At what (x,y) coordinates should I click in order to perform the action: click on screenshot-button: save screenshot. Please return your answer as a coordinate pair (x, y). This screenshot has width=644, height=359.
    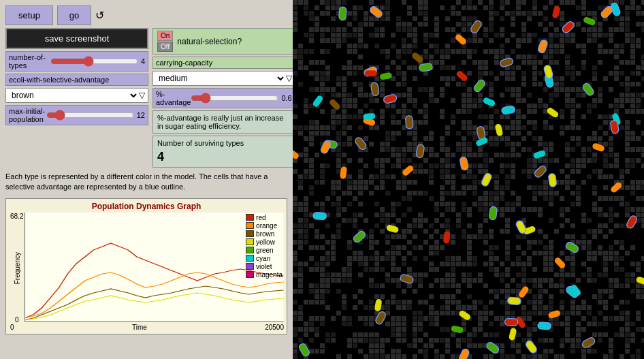
    Looking at the image, I should click on (77, 38).